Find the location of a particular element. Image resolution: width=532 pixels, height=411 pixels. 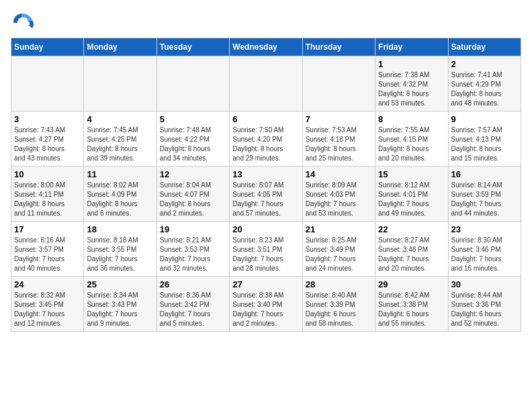

calendar-cell: 8Sunrise: 7:55 AM Sunset: 4:15 PM Daylig… is located at coordinates (412, 139).